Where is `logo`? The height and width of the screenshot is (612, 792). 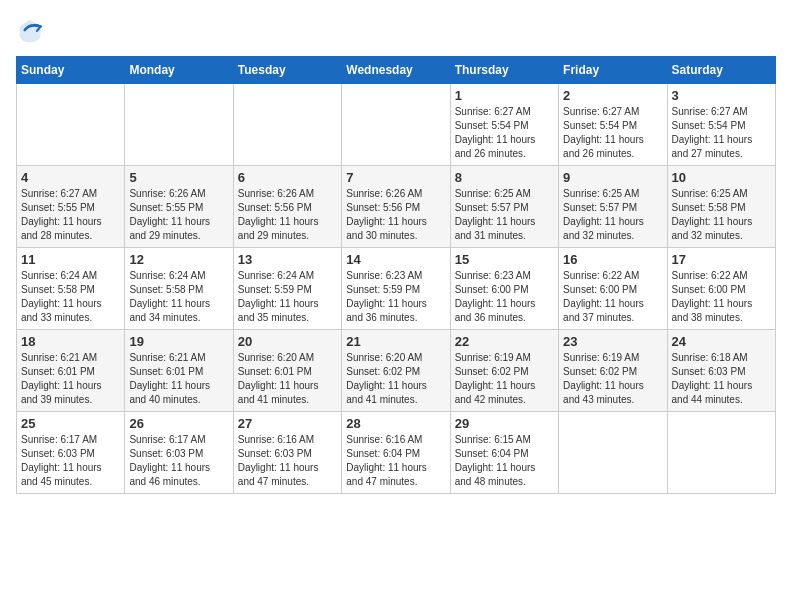
logo is located at coordinates (32, 30).